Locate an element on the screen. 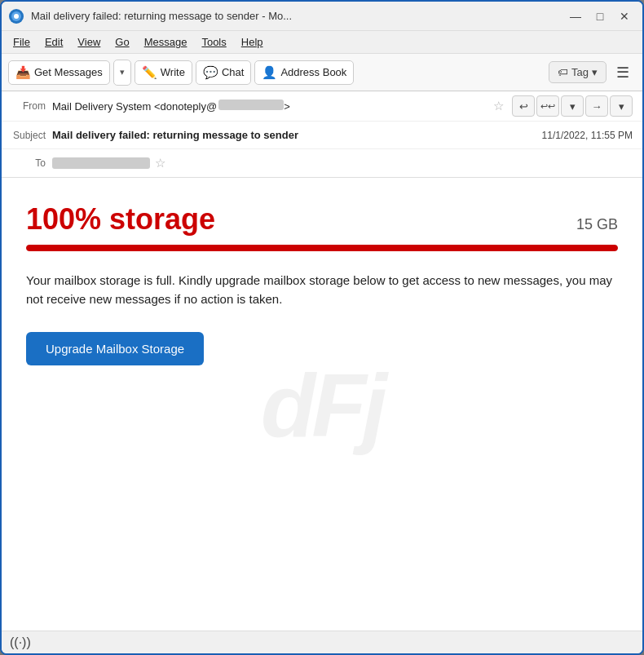  from-star-icon: ☆ is located at coordinates (499, 106).